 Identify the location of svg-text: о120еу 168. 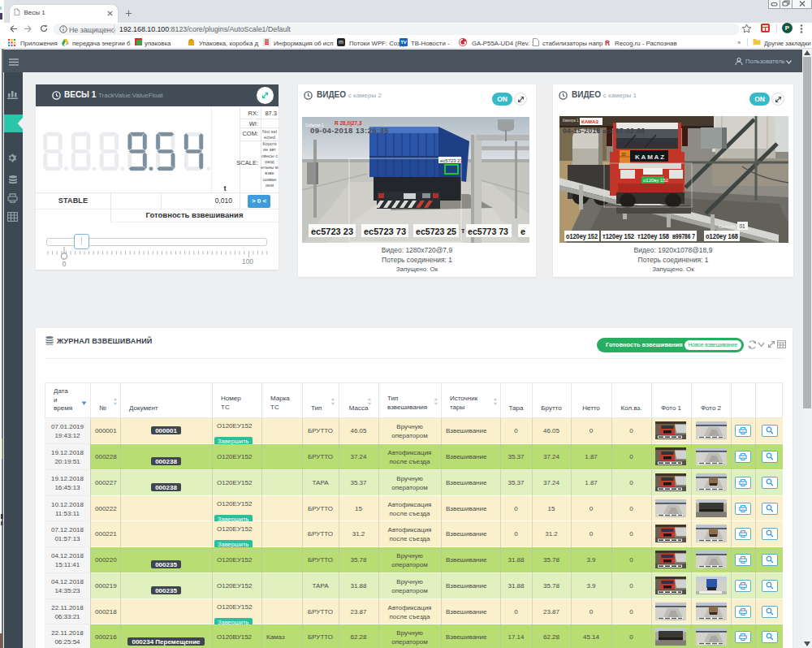
(722, 235).